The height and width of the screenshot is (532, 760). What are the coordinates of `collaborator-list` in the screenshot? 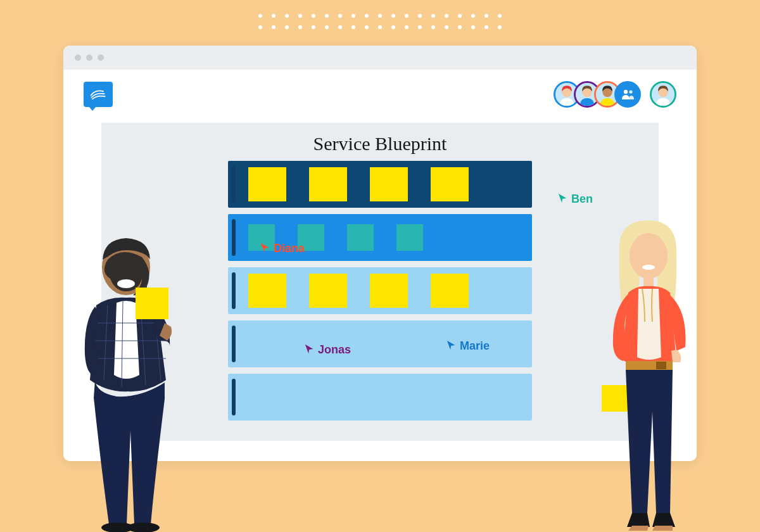 It's located at (615, 94).